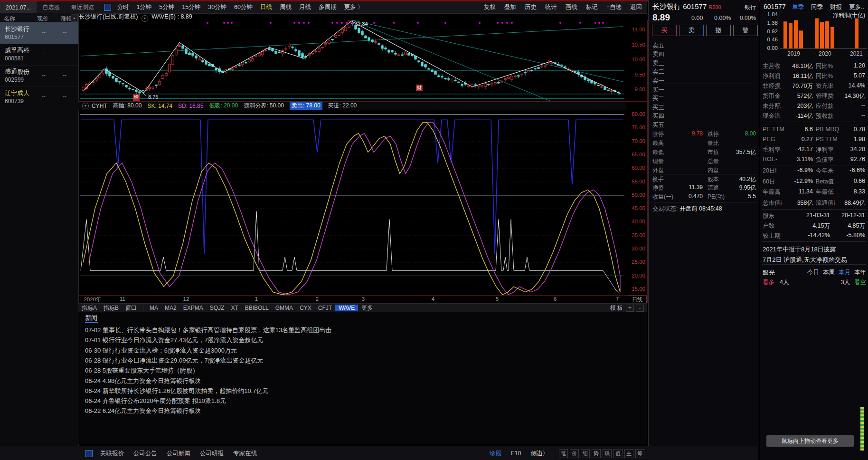  What do you see at coordinates (640, 308) in the screenshot?
I see `zoom-out-button: -` at bounding box center [640, 308].